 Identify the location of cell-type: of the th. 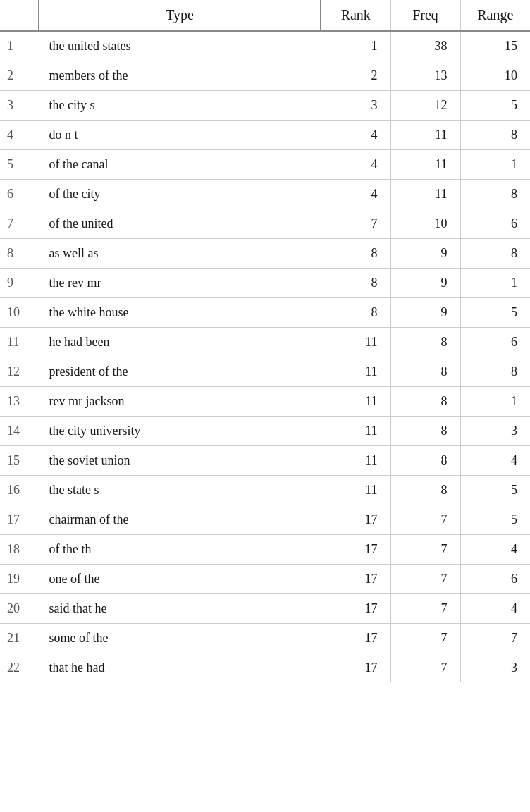
(180, 550).